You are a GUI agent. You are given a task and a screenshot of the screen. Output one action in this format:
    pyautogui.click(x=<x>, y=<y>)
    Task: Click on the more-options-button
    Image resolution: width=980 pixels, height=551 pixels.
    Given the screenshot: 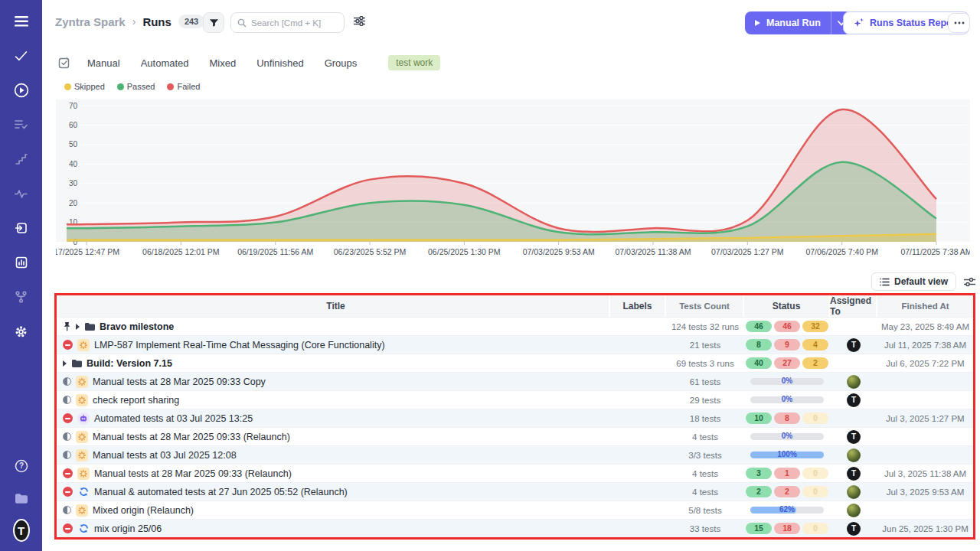 What is the action you would take?
    pyautogui.click(x=959, y=23)
    